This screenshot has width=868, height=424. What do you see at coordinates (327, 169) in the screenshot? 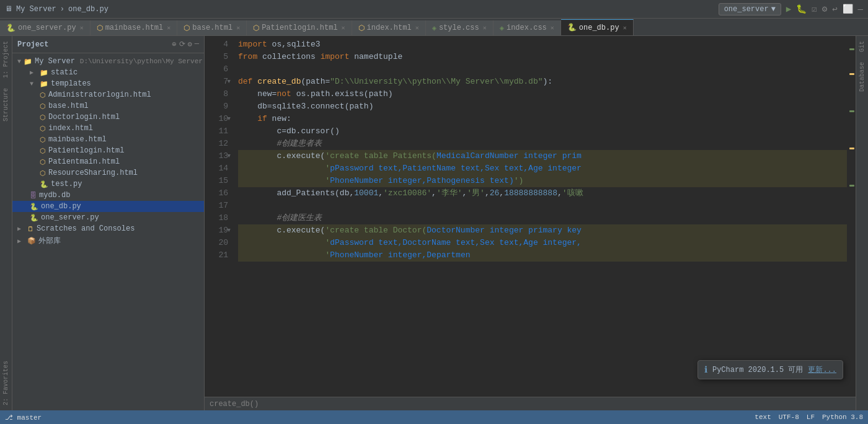
I see `str-ppassword: '` at bounding box center [327, 169].